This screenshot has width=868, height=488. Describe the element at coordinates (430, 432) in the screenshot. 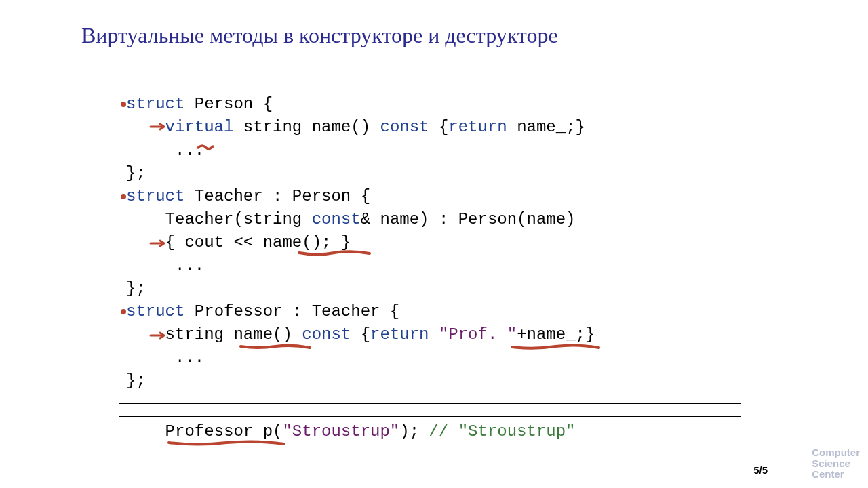

I see `code-usage: Professor p("Stroustrup"); // "Stroustru…` at that location.